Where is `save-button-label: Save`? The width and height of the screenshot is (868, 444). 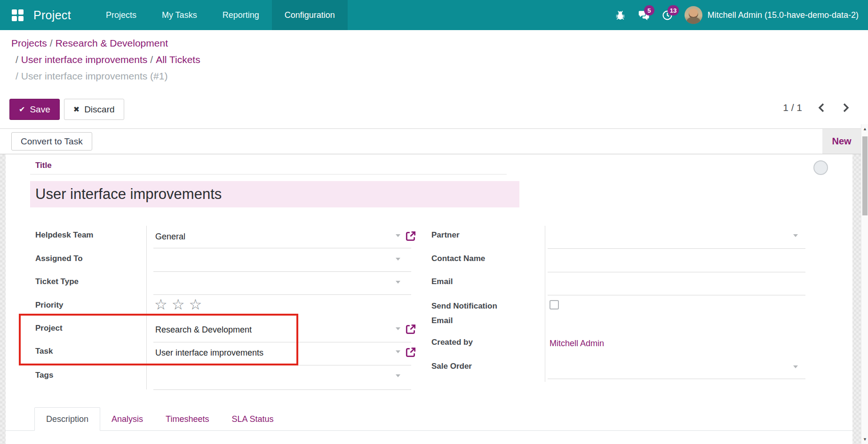
save-button-label: Save is located at coordinates (40, 110).